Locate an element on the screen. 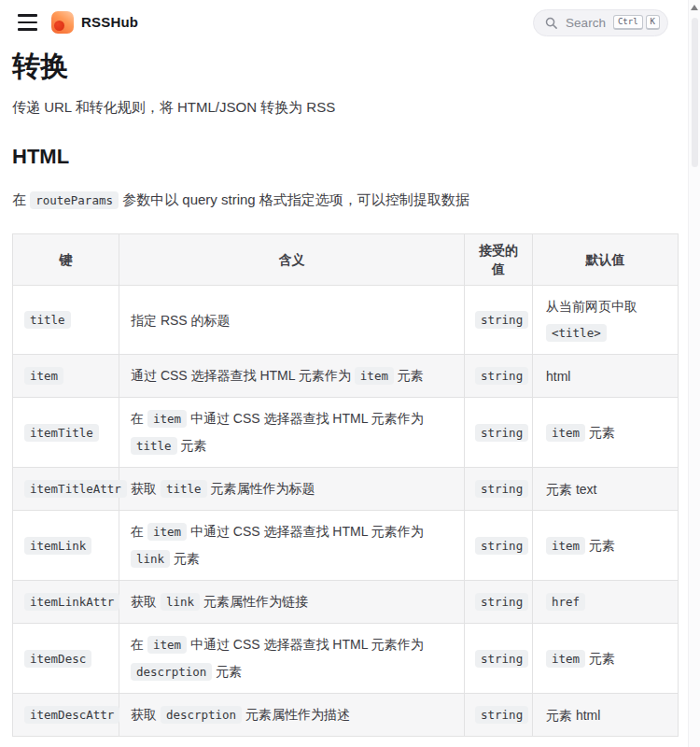 The width and height of the screenshot is (700, 747). column-header-key: 键 is located at coordinates (66, 260).